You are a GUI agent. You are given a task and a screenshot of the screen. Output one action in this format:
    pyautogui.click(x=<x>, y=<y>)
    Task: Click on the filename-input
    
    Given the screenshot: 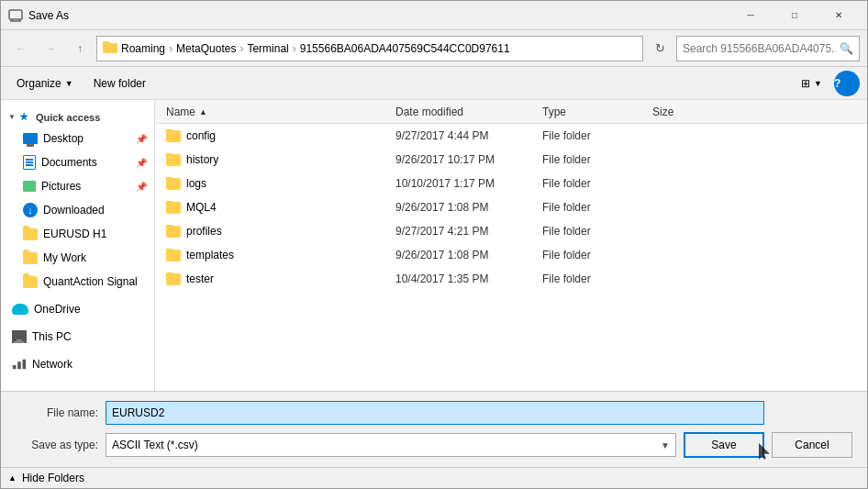 What is the action you would take?
    pyautogui.click(x=435, y=413)
    